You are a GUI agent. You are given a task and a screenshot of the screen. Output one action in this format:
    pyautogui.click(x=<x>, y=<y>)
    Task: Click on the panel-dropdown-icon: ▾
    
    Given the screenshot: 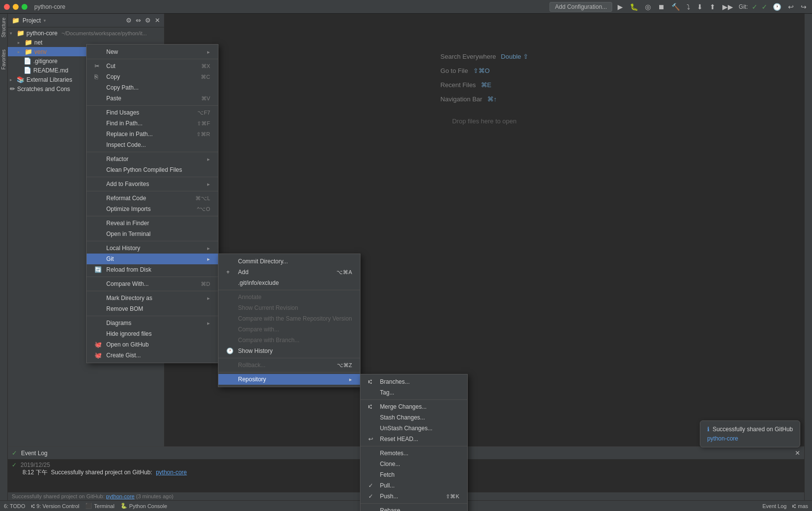 What is the action you would take?
    pyautogui.click(x=46, y=21)
    